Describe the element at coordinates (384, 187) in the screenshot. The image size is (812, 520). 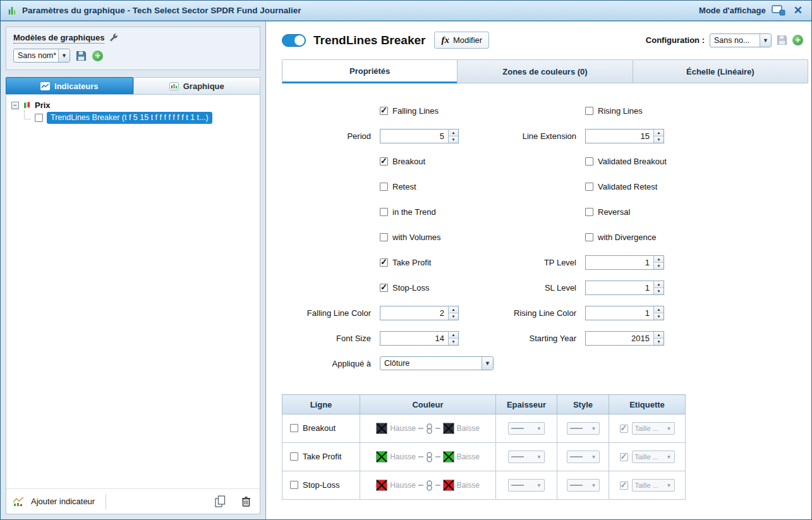
I see `retest-input` at that location.